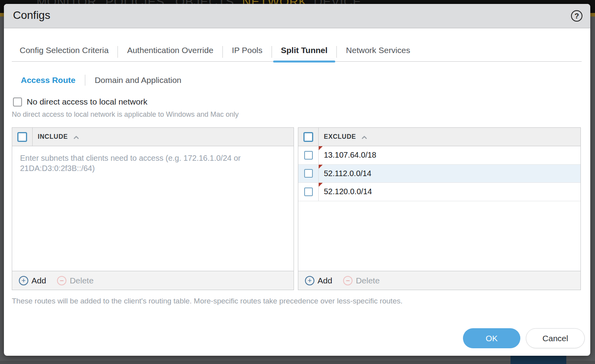 The width and height of the screenshot is (595, 364). Describe the element at coordinates (439, 174) in the screenshot. I see `table-row: 52.112.0.0/14` at that location.